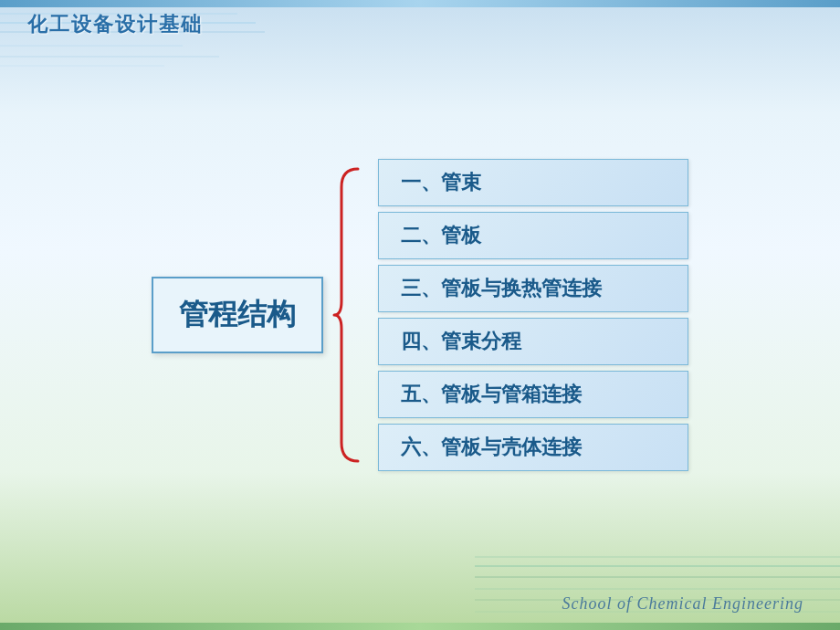 This screenshot has width=840, height=630. Describe the element at coordinates (237, 315) in the screenshot. I see `main-box: 管程结构` at that location.